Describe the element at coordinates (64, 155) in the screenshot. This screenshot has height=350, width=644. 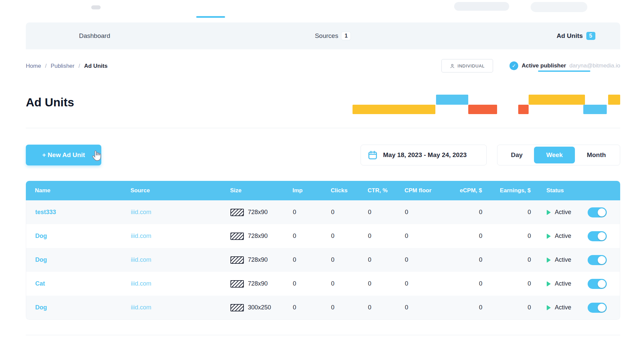
I see `new-ad-unit-button: + New Ad Unit` at that location.